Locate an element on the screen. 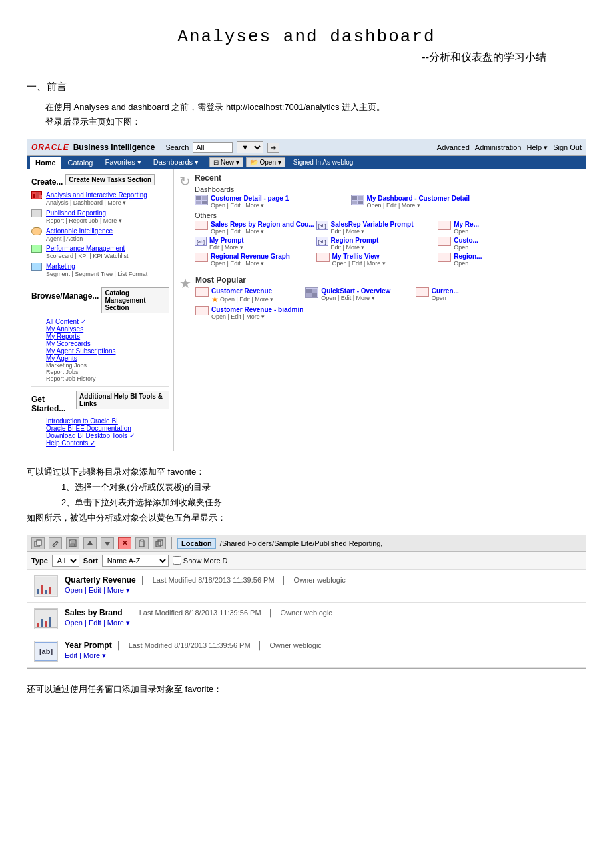 The height and width of the screenshot is (868, 613). sort-dropdown: Name A-Z is located at coordinates (135, 561).